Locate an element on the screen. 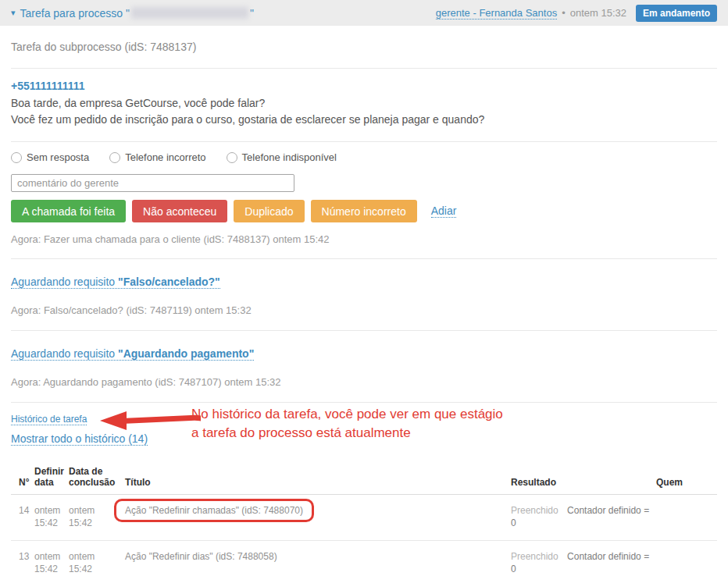 The width and height of the screenshot is (728, 576). script-message-line2: Você fez um pedido de inscrição para o c… is located at coordinates (364, 120).